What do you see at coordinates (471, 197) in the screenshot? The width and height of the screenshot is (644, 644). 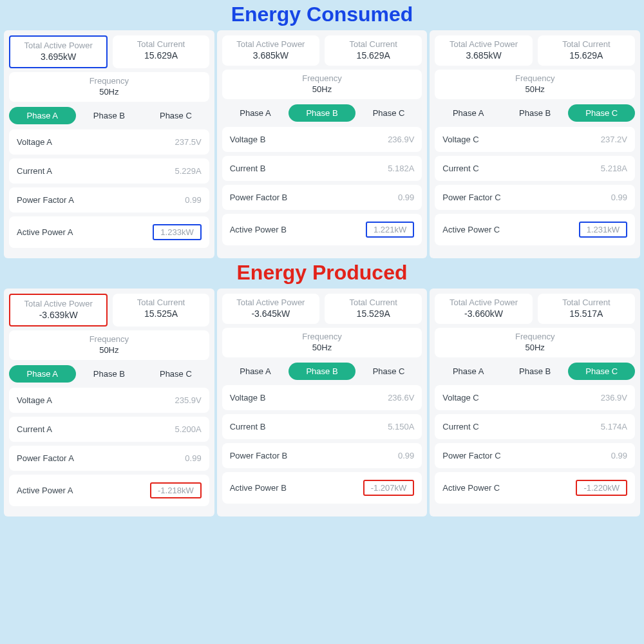 I see `pf-label: Power Factor C` at bounding box center [471, 197].